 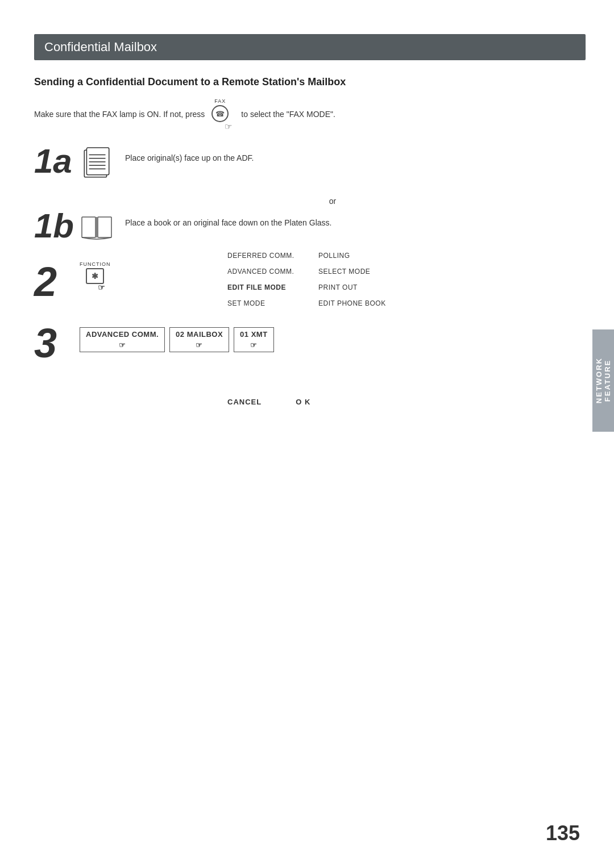 I want to click on step-1a: 1a Place original(s) face up on the ADF., so click(x=310, y=164).